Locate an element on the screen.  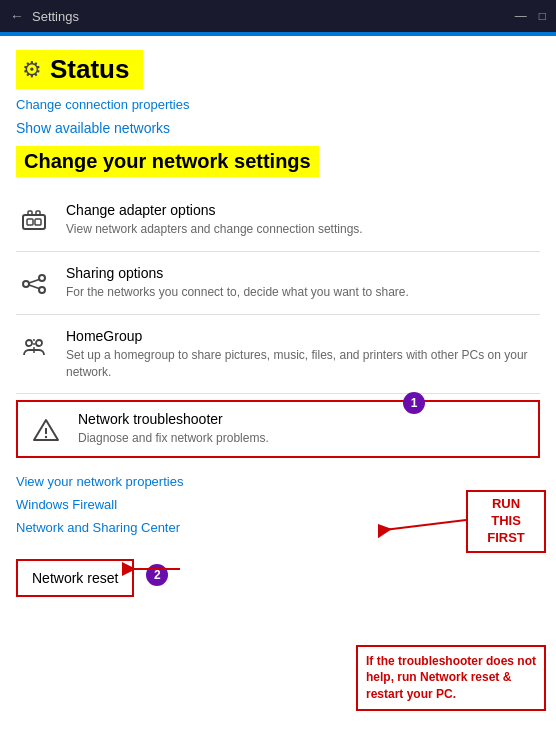
back-button: ← is located at coordinates (17, 16).